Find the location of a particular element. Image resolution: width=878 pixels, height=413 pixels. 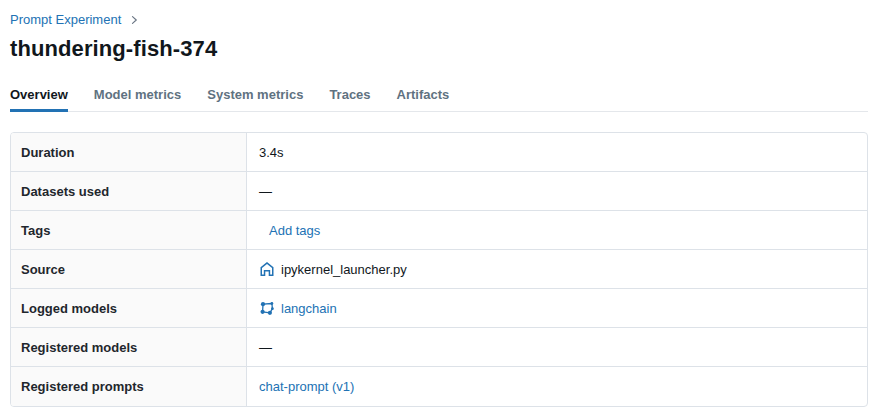

page-title: thundering-fish-374 is located at coordinates (439, 49).